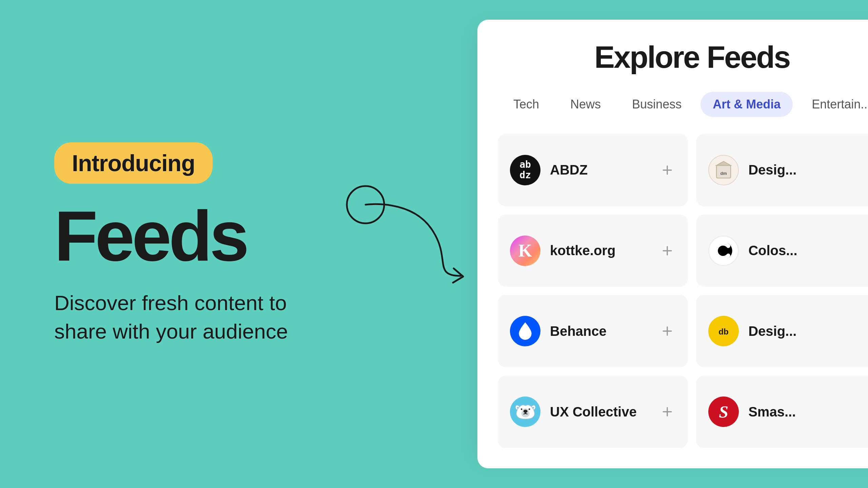 The height and width of the screenshot is (488, 868). Describe the element at coordinates (134, 163) in the screenshot. I see `introducing-badge: Introducing` at that location.